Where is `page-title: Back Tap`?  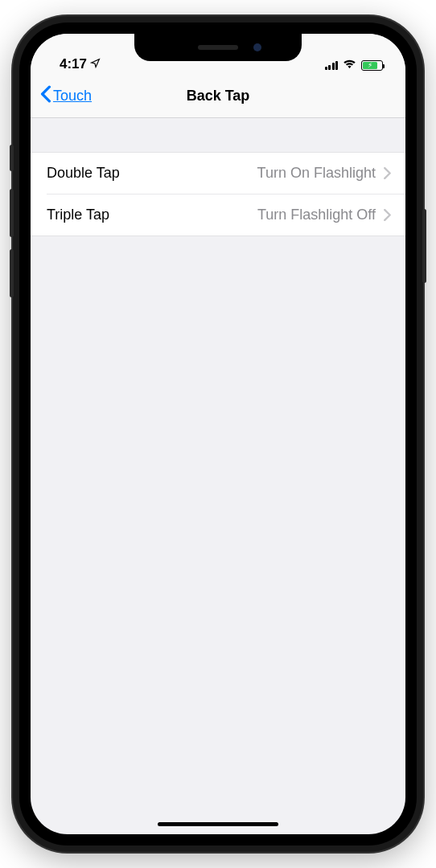
page-title: Back Tap is located at coordinates (219, 96).